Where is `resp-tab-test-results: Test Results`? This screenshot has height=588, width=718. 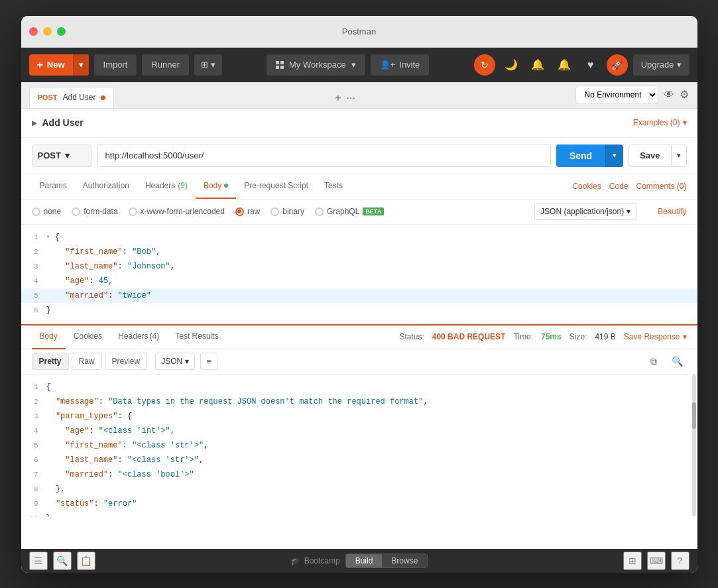 resp-tab-test-results: Test Results is located at coordinates (196, 337).